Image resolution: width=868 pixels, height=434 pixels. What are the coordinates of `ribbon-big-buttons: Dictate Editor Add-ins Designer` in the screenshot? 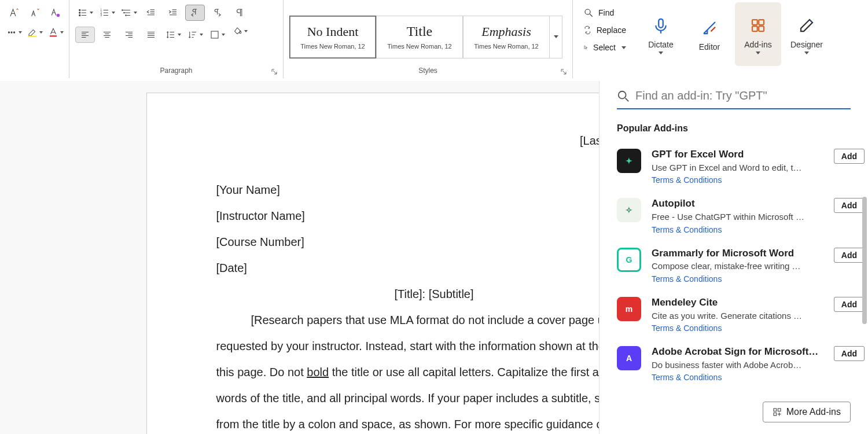 It's located at (734, 39).